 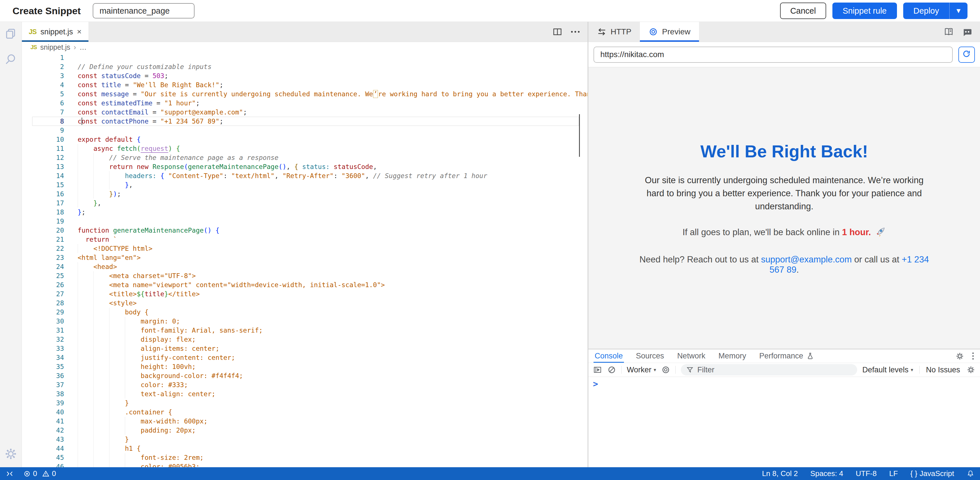 I want to click on code-line: 25<meta charset="UTF-8">, so click(x=305, y=276).